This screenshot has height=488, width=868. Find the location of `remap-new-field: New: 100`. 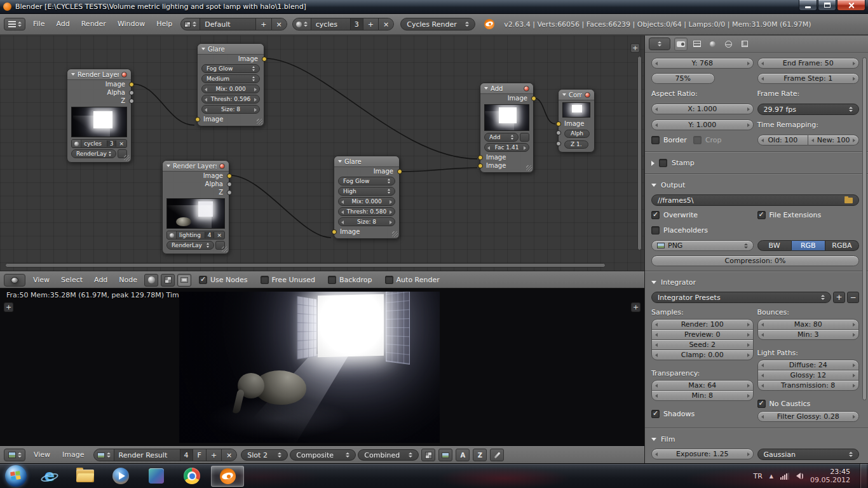

remap-new-field: New: 100 is located at coordinates (834, 140).